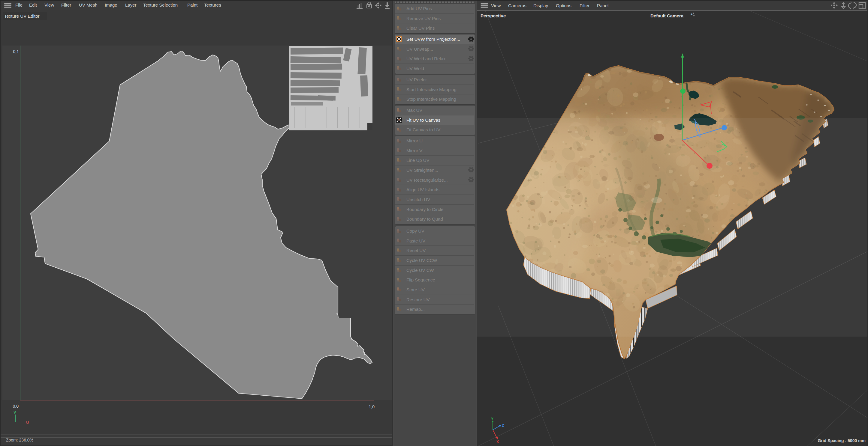 The width and height of the screenshot is (868, 446). I want to click on svg-text: Grid Spacing : 5000 mm, so click(842, 441).